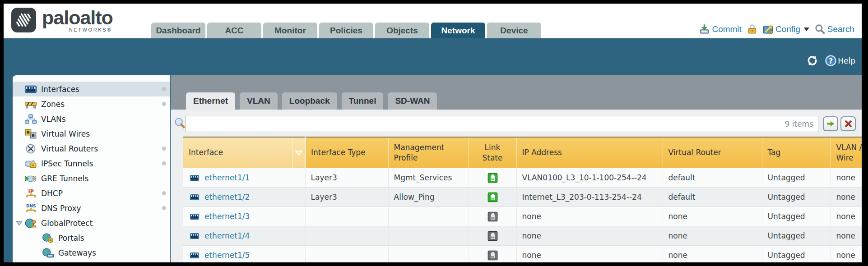 The image size is (868, 266). I want to click on refresh-icon, so click(812, 60).